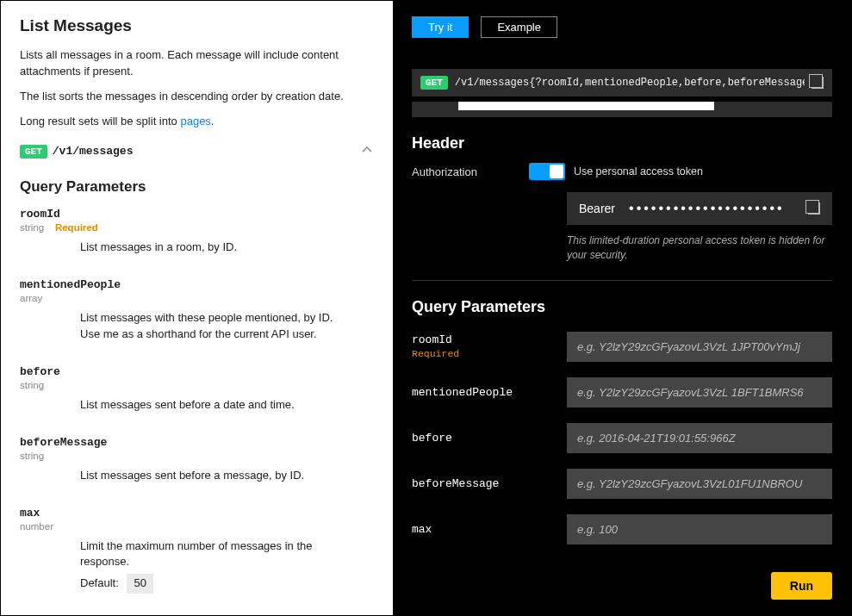  What do you see at coordinates (700, 208) in the screenshot?
I see `bearer-token-box: Bearer •••••••••••••••••••••` at bounding box center [700, 208].